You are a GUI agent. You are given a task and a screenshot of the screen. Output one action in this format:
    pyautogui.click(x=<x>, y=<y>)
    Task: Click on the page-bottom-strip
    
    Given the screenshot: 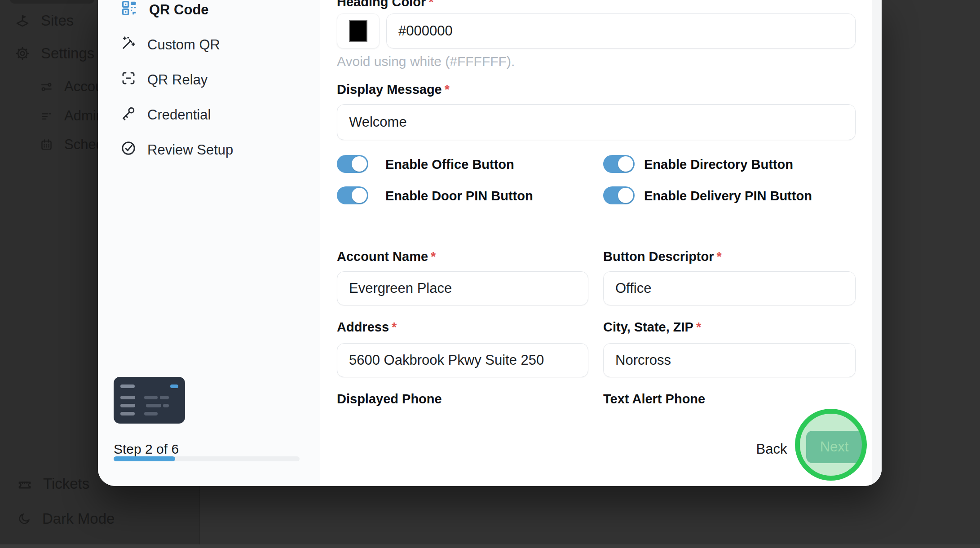 What is the action you would take?
    pyautogui.click(x=490, y=546)
    